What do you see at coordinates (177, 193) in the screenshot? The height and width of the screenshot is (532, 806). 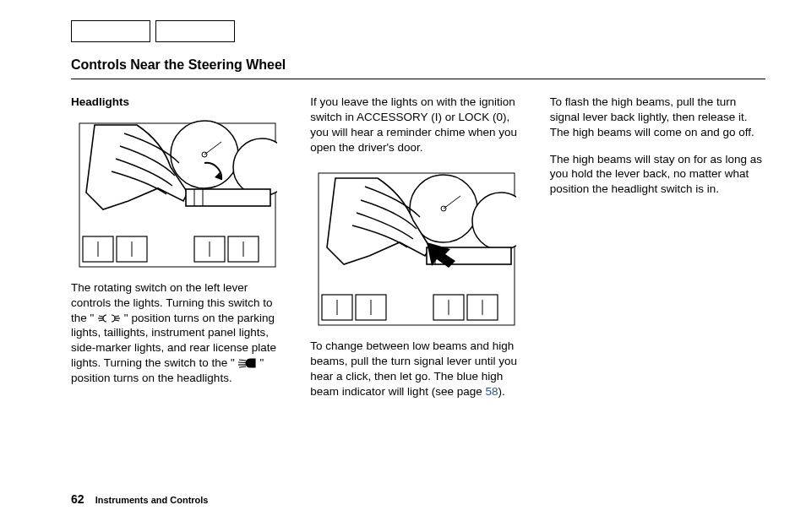 I see `illustration-headlight-switch` at bounding box center [177, 193].